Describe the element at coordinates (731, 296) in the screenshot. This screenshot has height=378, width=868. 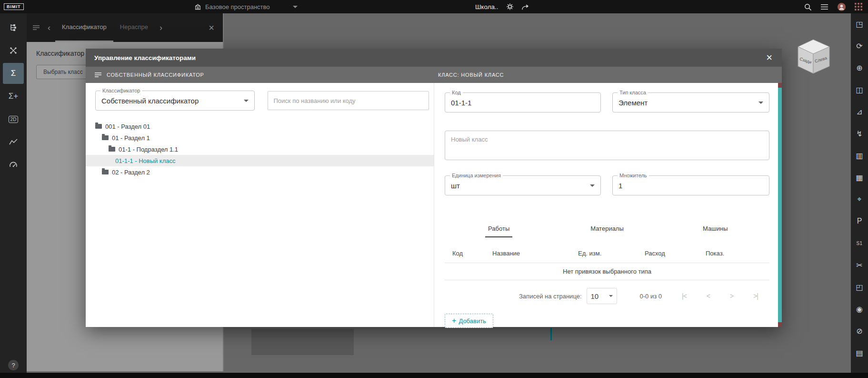
I see `next-page-icon: >` at that location.